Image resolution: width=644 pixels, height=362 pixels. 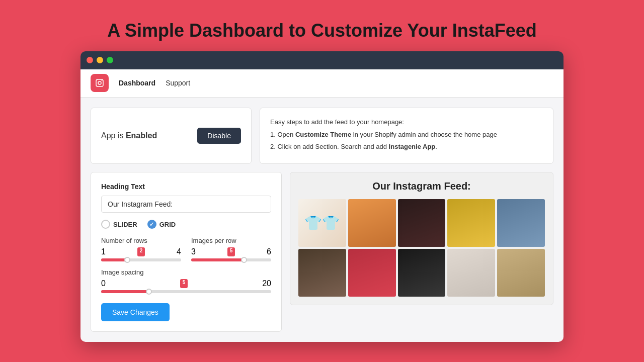 What do you see at coordinates (186, 187) in the screenshot?
I see `heading-label: Heading Text` at bounding box center [186, 187].